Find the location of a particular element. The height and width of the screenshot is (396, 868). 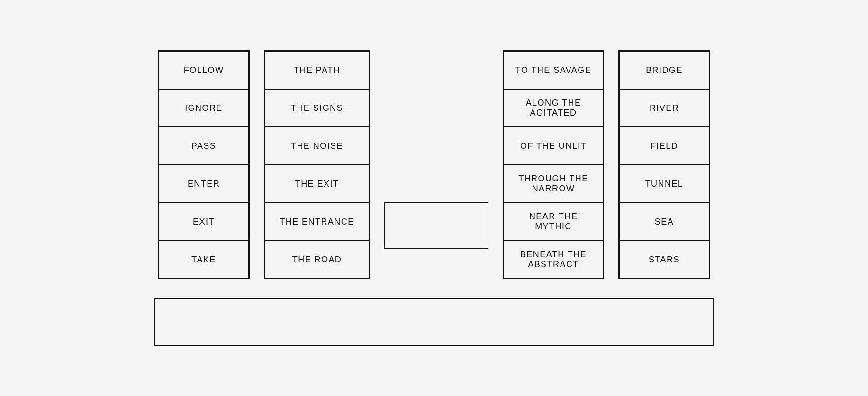

cell-ignore: IGNORE is located at coordinates (204, 108).